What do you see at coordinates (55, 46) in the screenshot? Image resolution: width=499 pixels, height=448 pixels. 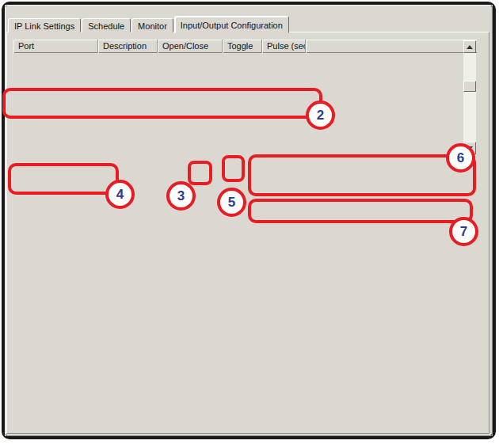 I see `column-header-port: Port` at bounding box center [55, 46].